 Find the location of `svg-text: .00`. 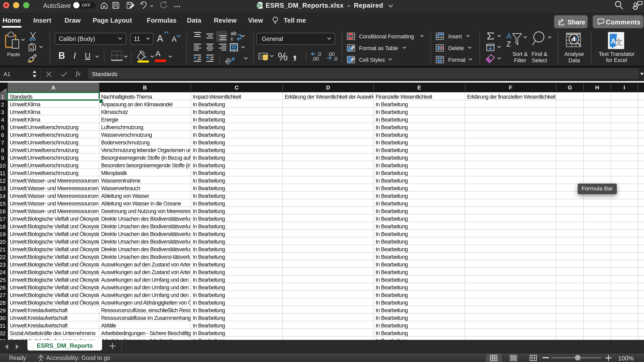

svg-text: .00 is located at coordinates (315, 59).